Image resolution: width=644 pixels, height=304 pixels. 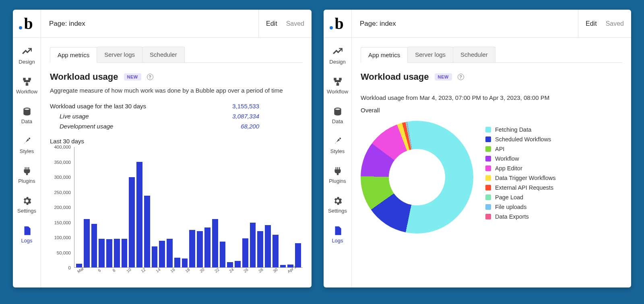 I want to click on stat-label: Workload usage for the last 30 days, so click(x=98, y=106).